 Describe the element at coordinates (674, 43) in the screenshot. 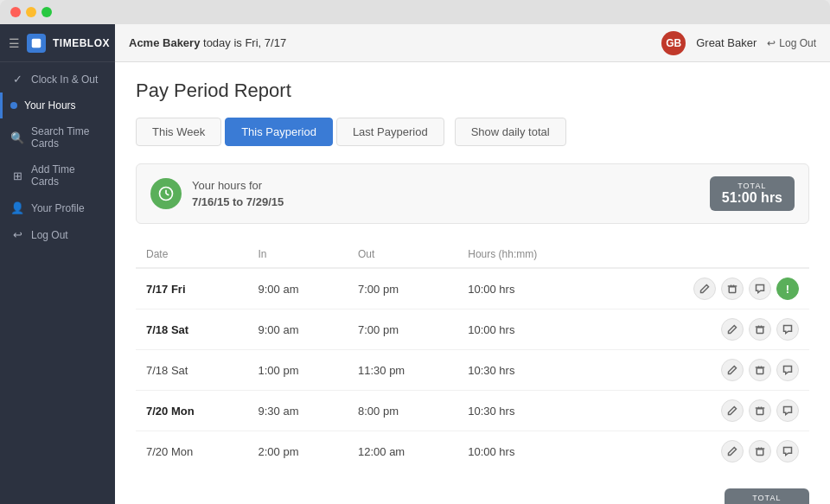

I see `avatar-initials: GB` at that location.